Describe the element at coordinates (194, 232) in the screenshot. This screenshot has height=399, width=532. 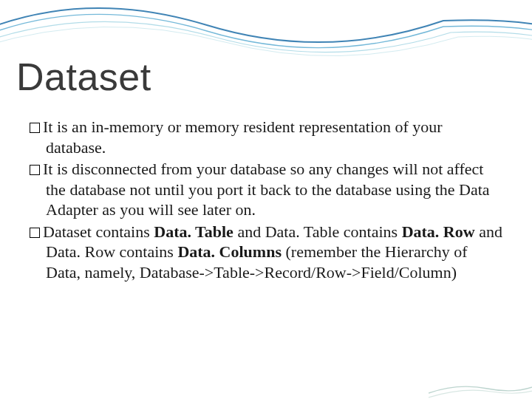
I see `text-segment: Data. Table` at that location.